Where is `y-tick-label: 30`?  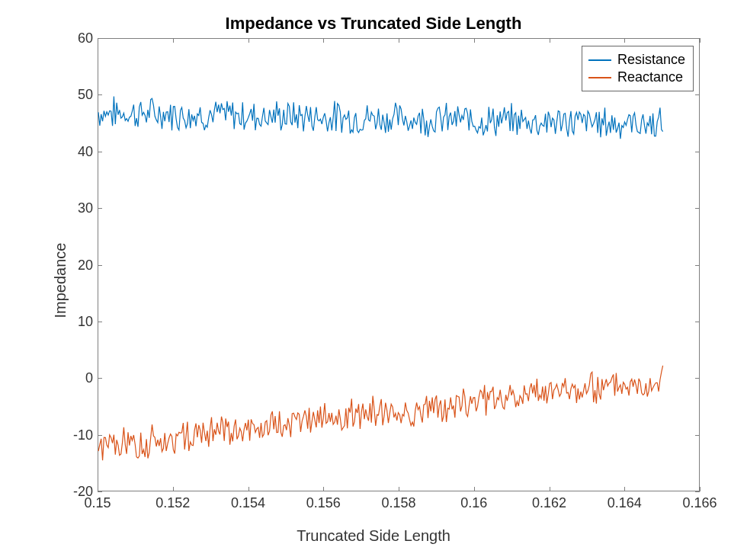 y-tick-label: 30 is located at coordinates (70, 209).